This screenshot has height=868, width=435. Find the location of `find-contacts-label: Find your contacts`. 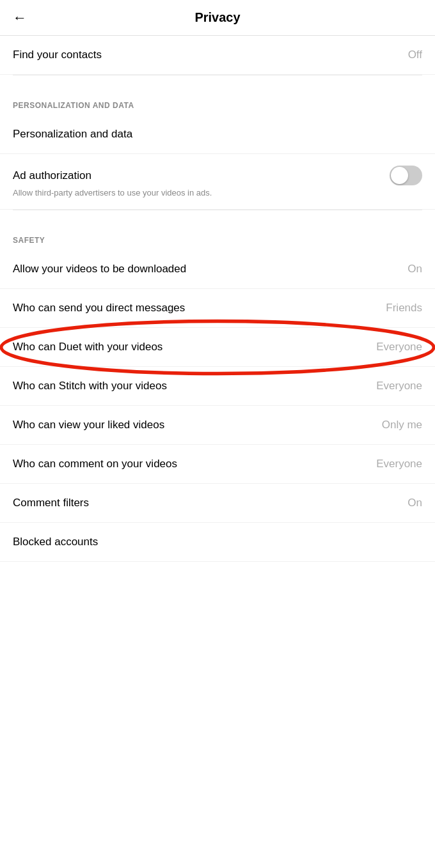

find-contacts-label: Find your contacts is located at coordinates (207, 55).